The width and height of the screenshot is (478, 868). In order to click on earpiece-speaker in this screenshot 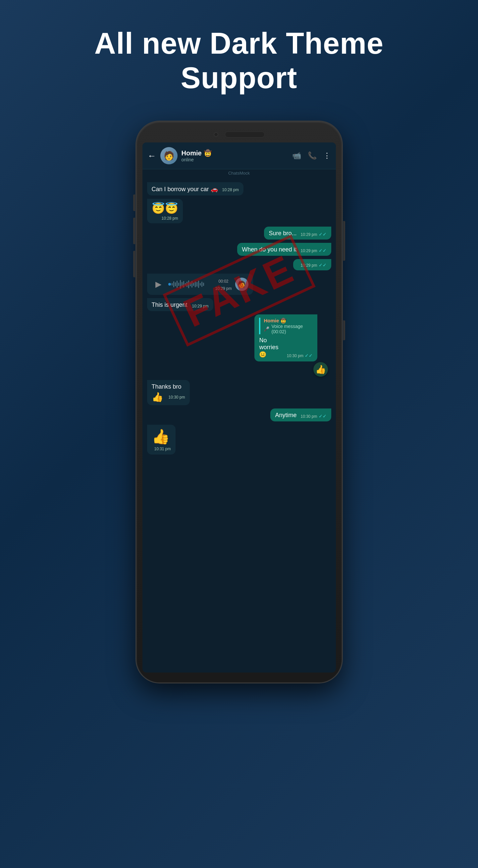, I will do `click(245, 134)`.